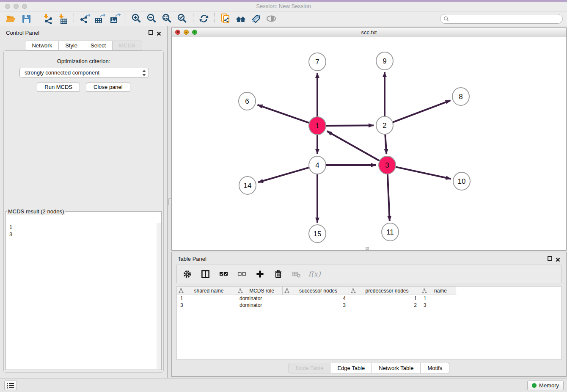 The height and width of the screenshot is (392, 567). What do you see at coordinates (369, 33) in the screenshot?
I see `network-window-titlebar: ✕ – + scc.txt` at bounding box center [369, 33].